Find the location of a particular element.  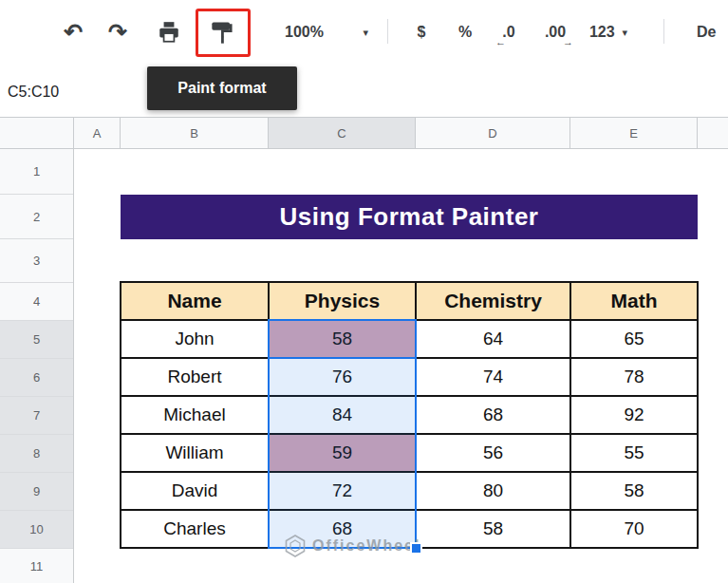

number-format-menu: 123 ▾ is located at coordinates (608, 32).